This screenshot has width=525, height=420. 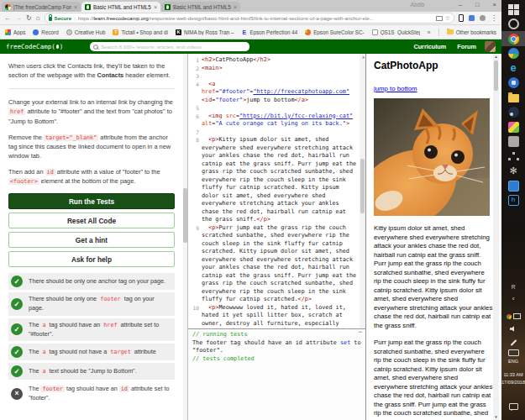 I want to click on bookmark-item: Creative Hub, so click(x=86, y=32).